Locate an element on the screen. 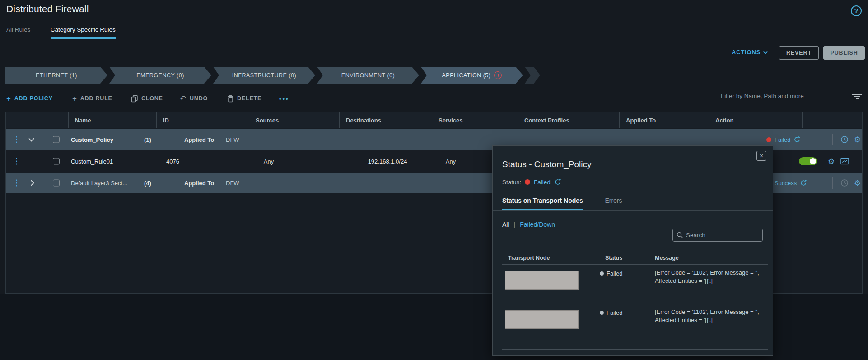  filter-icon is located at coordinates (857, 98).